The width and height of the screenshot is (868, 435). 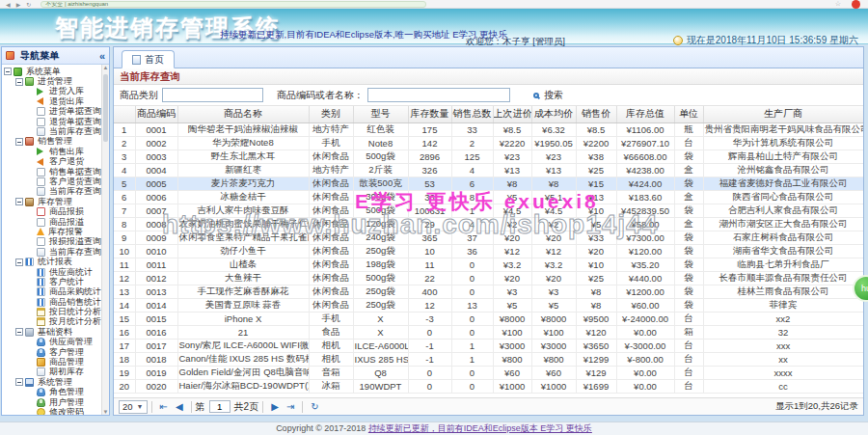 What do you see at coordinates (488, 129) in the screenshot?
I see `table-row: 10001陶华碧老干妈油辣椒油辣椒地方特产红色装17533¥8.5¥6.32¥8…` at bounding box center [488, 129].